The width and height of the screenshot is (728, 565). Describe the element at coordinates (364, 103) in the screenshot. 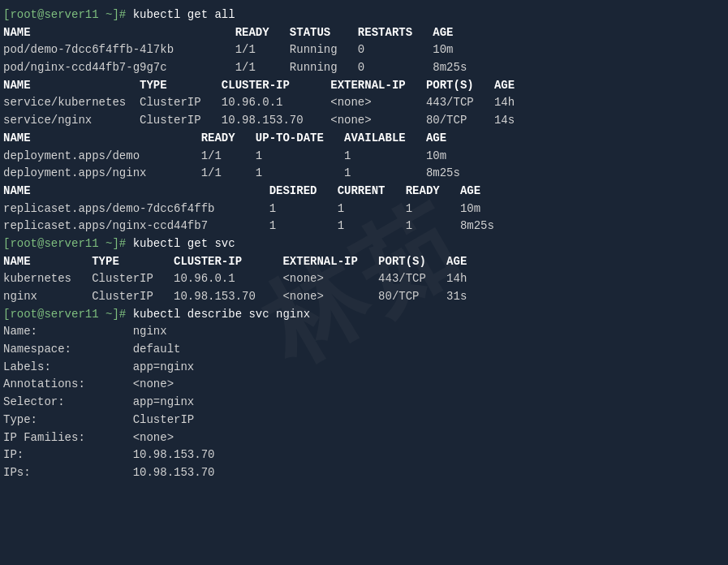

I see `terminal-line: service/kubernetes ClusterIP 10.96.0.1 <…` at that location.